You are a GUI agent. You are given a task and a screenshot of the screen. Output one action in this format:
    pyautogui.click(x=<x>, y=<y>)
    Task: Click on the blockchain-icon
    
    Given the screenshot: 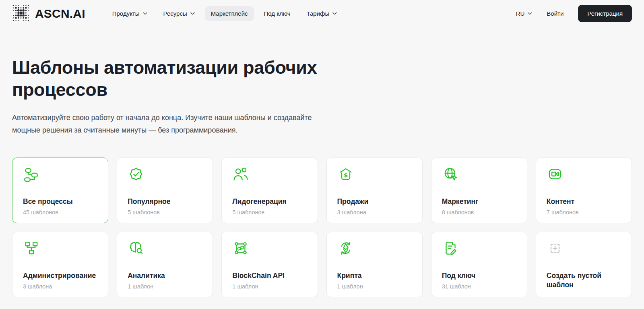 What is the action you would take?
    pyautogui.click(x=270, y=248)
    